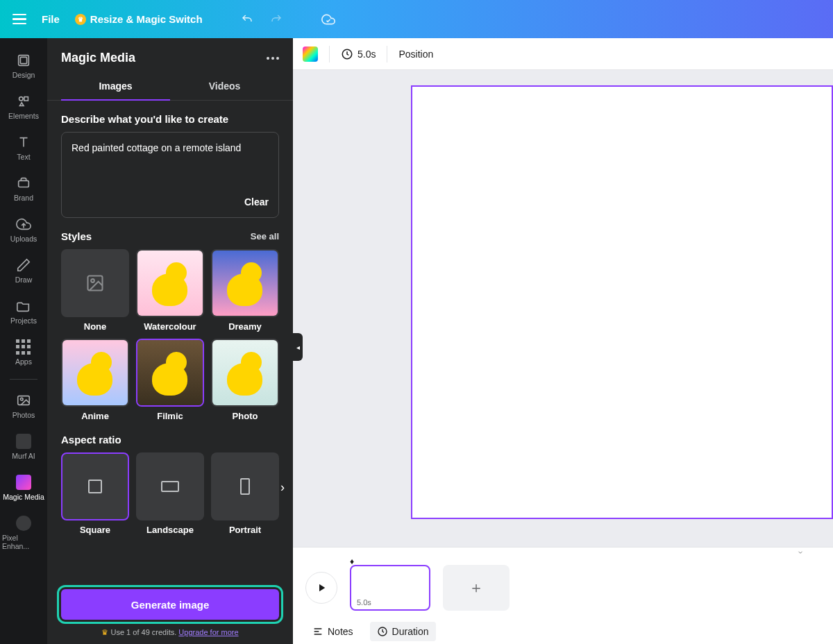 The width and height of the screenshot is (833, 644). I want to click on styles-grid: None Watercolour Dreamy Anime Filmic Pho…, so click(170, 335).